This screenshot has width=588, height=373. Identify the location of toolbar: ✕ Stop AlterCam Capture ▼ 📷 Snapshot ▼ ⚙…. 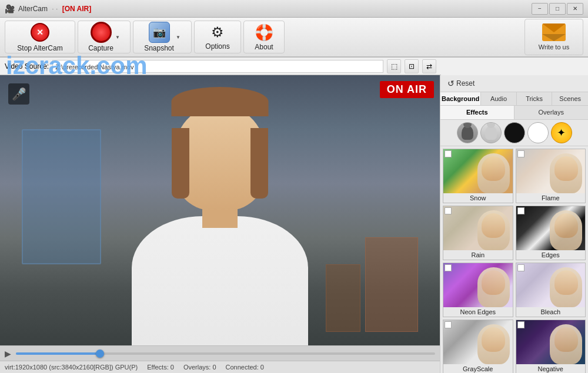
(294, 38).